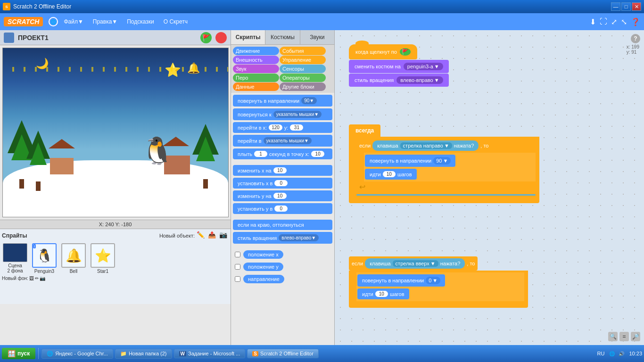 Image resolution: width=644 pixels, height=362 pixels. I want to click on dir-val-2: 0▼, so click(433, 280).